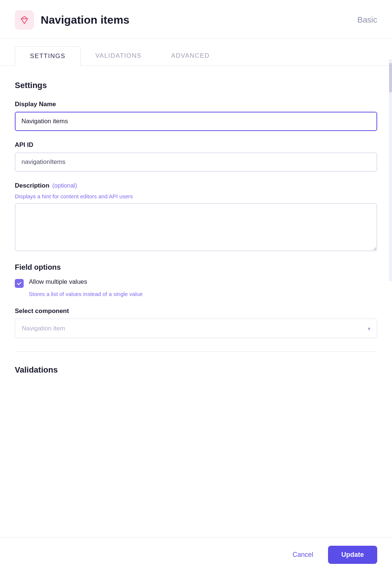 This screenshot has height=572, width=392. I want to click on allow-multiple-row: Allow multiple values, so click(196, 283).